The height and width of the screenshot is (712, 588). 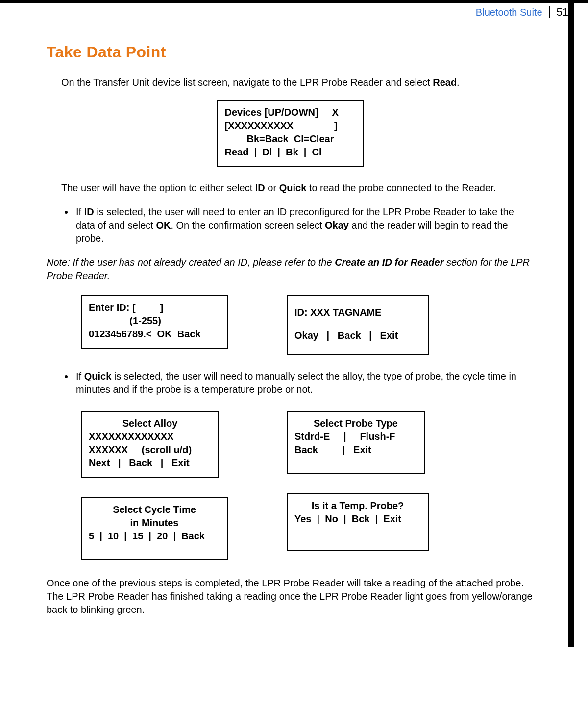 What do you see at coordinates (356, 436) in the screenshot?
I see `probe-line-3: Stdrd-E | Flush-F` at bounding box center [356, 436].